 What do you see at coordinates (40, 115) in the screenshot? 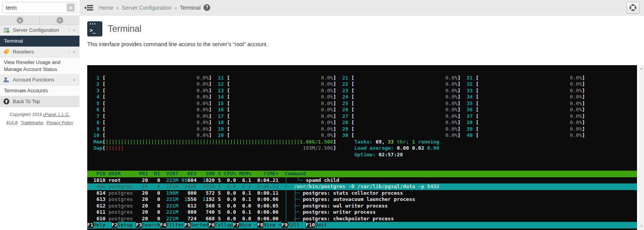
I see `sidebar: × ▲ ▼ Server Configuration∨TerminalResel…` at bounding box center [40, 115].